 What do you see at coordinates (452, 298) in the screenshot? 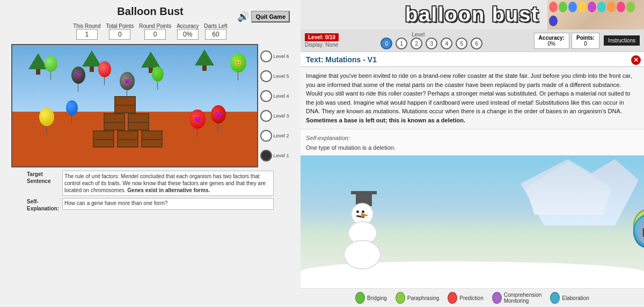
I see `prediction-balloon-icon` at bounding box center [452, 298].